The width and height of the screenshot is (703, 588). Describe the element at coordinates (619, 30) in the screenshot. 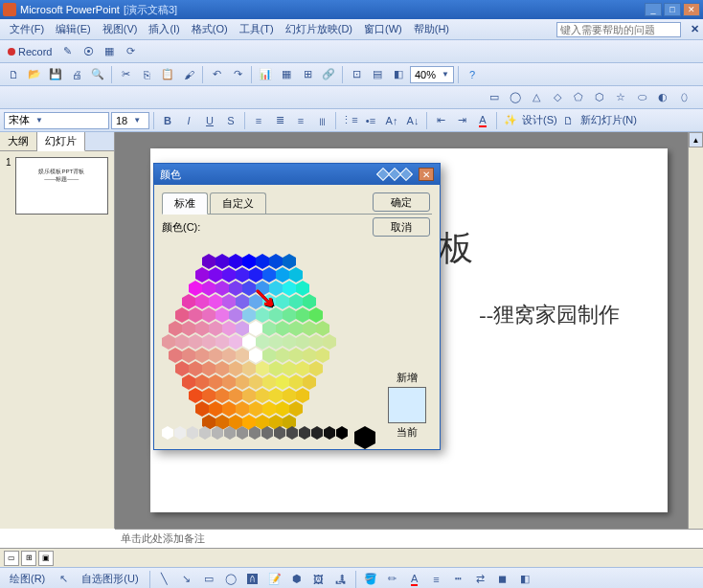

I see `help-search-input` at that location.